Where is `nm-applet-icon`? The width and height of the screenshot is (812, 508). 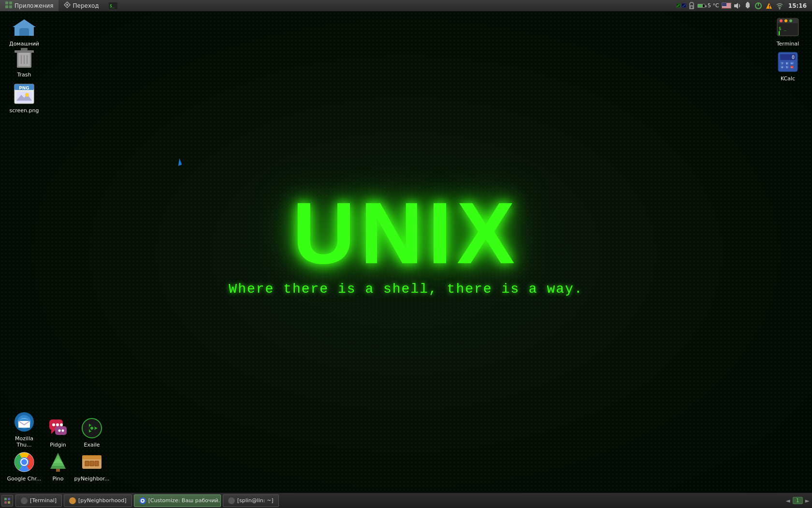
nm-applet-icon is located at coordinates (758, 6).